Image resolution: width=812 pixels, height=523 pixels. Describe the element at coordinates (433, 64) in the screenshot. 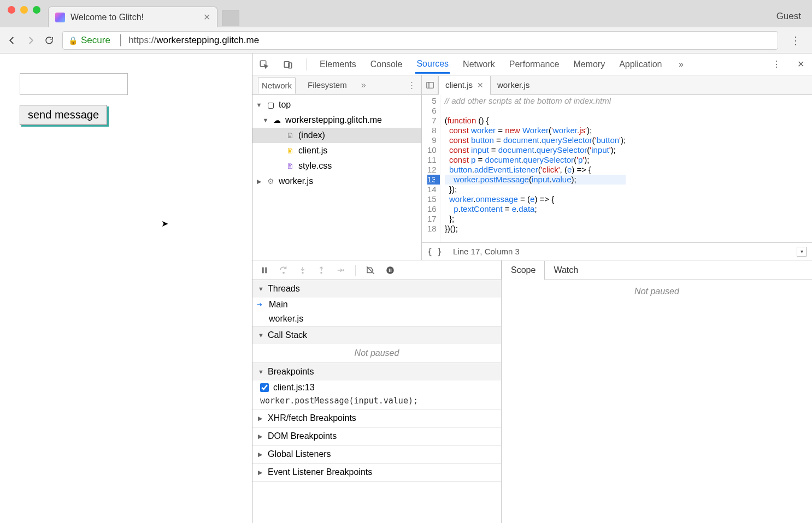

I see `tab-sources: Sources` at that location.